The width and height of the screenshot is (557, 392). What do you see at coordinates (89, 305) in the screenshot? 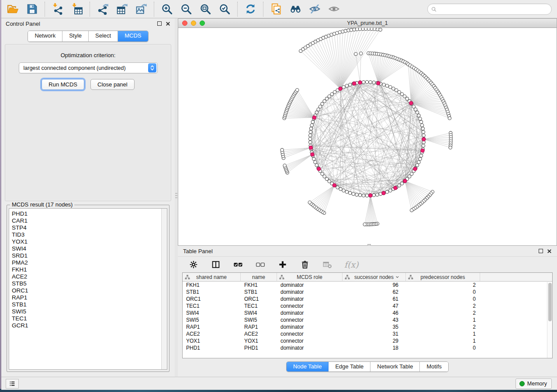
I see `mcds-result-item: STB1` at bounding box center [89, 305].